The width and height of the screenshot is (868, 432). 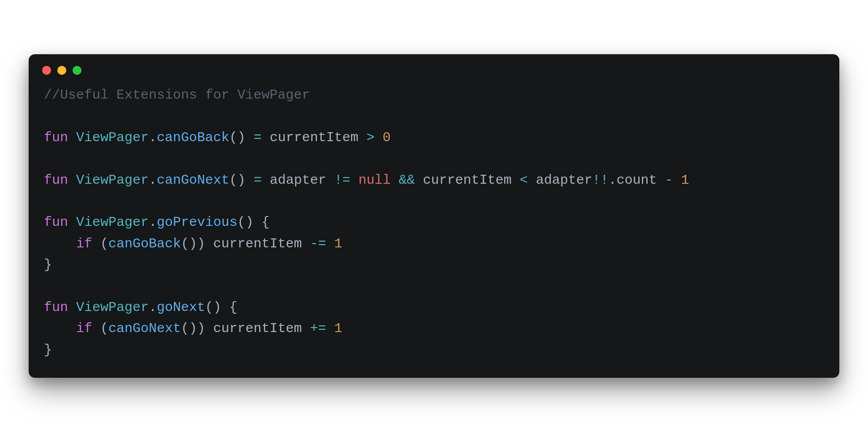 What do you see at coordinates (342, 180) in the screenshot?
I see `code-token: !=` at bounding box center [342, 180].